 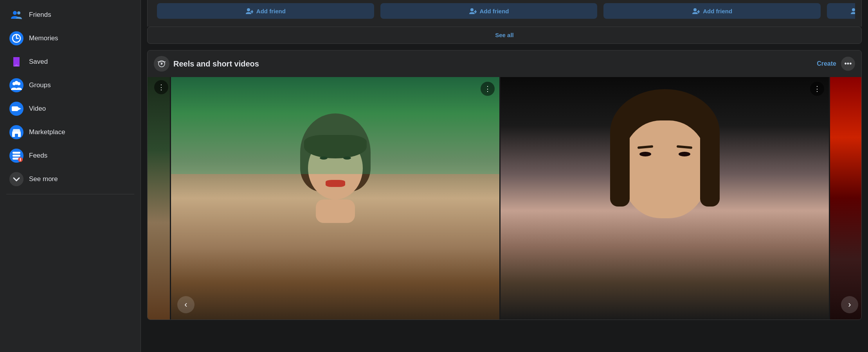 I want to click on reel-2-options-button: ⋮, so click(x=488, y=89).